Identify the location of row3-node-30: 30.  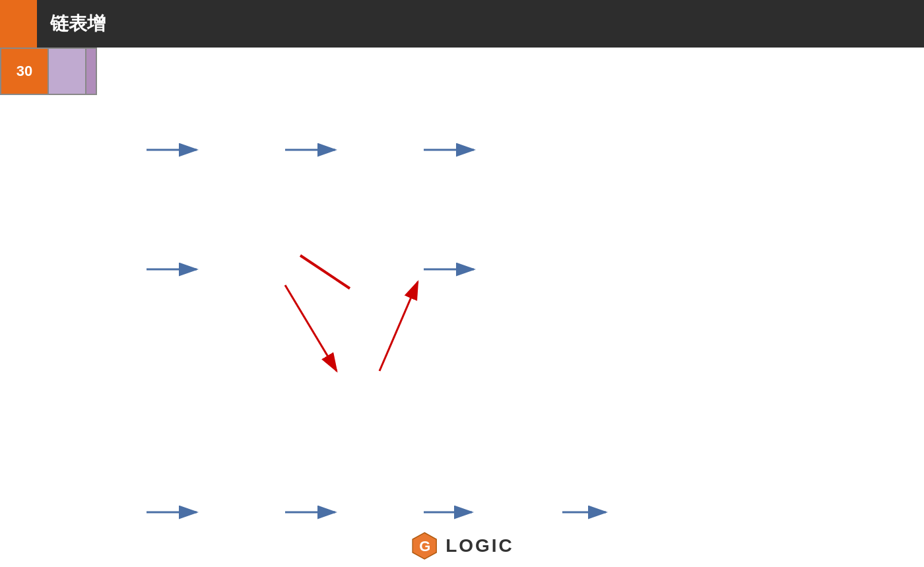
(44, 71).